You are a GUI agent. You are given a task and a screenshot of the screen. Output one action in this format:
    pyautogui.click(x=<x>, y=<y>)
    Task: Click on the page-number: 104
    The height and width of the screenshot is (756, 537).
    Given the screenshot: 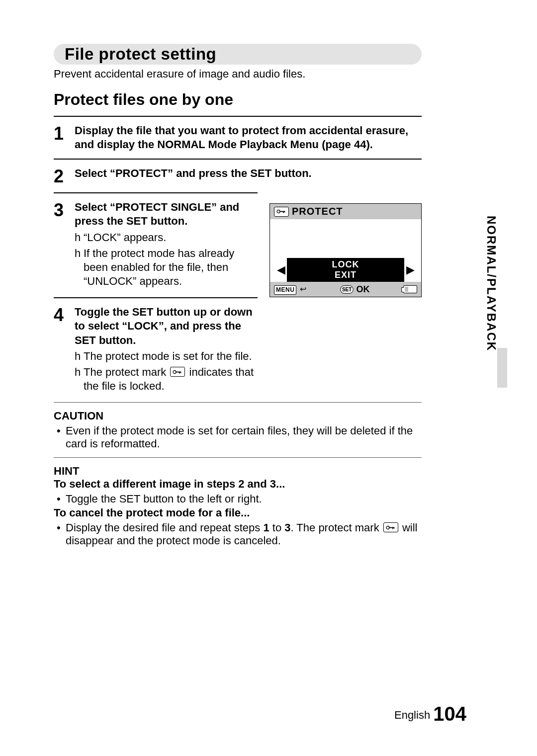 What is the action you would take?
    pyautogui.click(x=449, y=714)
    